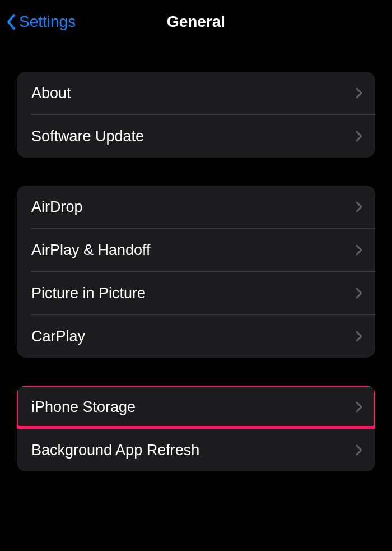 The image size is (392, 551). What do you see at coordinates (88, 294) in the screenshot?
I see `row-label: Picture in Picture` at bounding box center [88, 294].